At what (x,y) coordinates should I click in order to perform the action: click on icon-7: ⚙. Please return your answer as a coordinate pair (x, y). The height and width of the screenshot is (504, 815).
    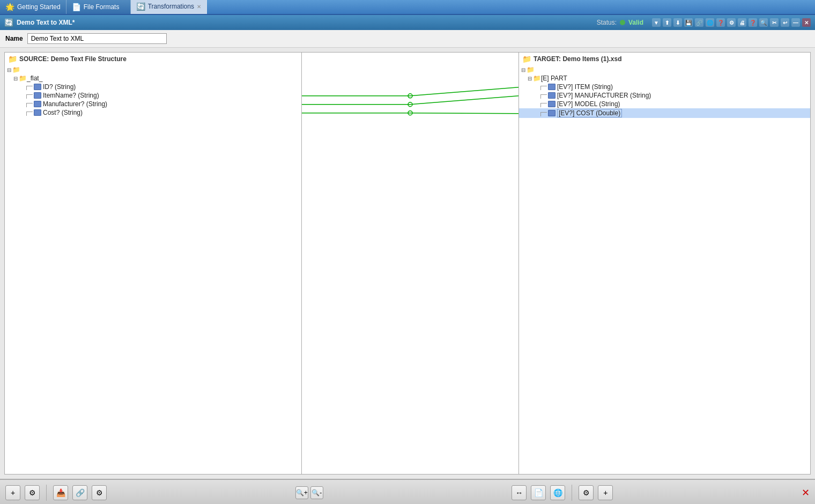
    Looking at the image, I should click on (731, 23).